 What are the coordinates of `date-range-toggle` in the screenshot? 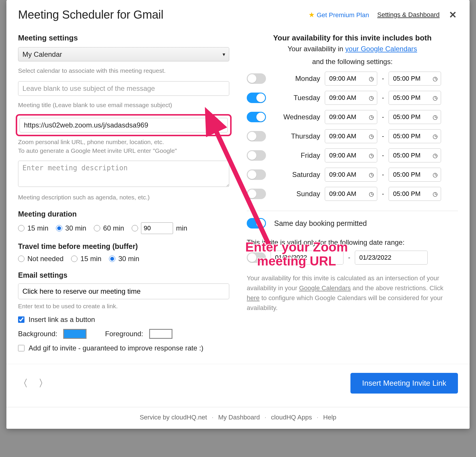 It's located at (256, 258).